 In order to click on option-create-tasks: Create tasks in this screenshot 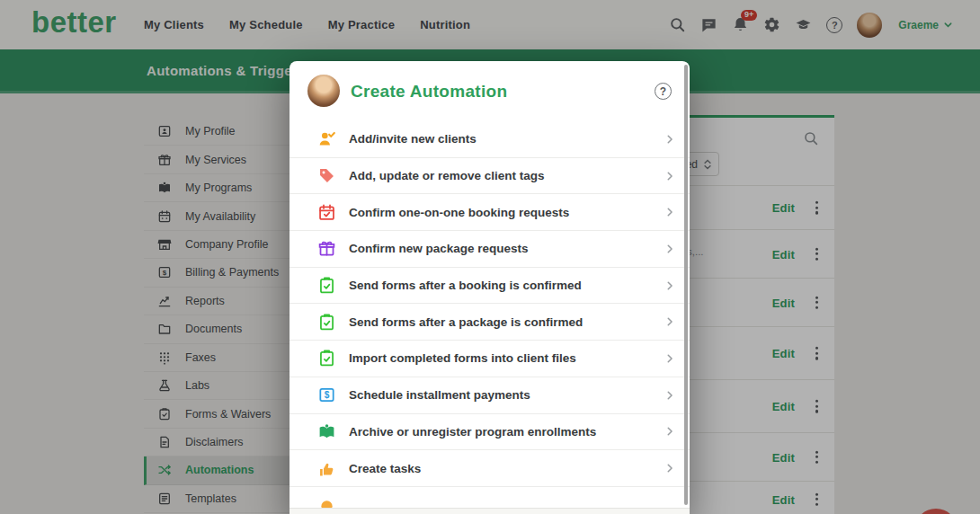, I will do `click(489, 469)`.